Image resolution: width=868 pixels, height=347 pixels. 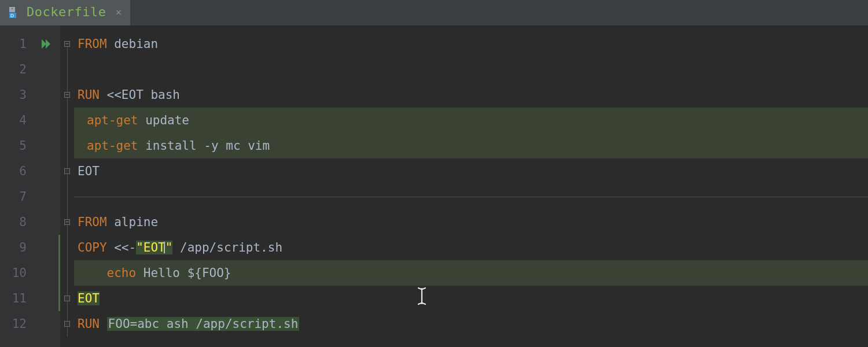 What do you see at coordinates (65, 13) in the screenshot?
I see `tab-dockerfile: D Dockerfile ×` at bounding box center [65, 13].